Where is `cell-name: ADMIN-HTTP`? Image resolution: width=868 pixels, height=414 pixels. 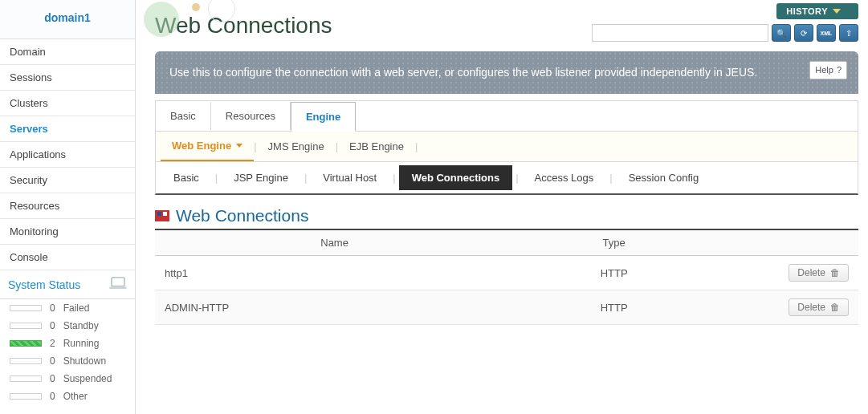
cell-name: ADMIN-HTTP is located at coordinates (334, 308).